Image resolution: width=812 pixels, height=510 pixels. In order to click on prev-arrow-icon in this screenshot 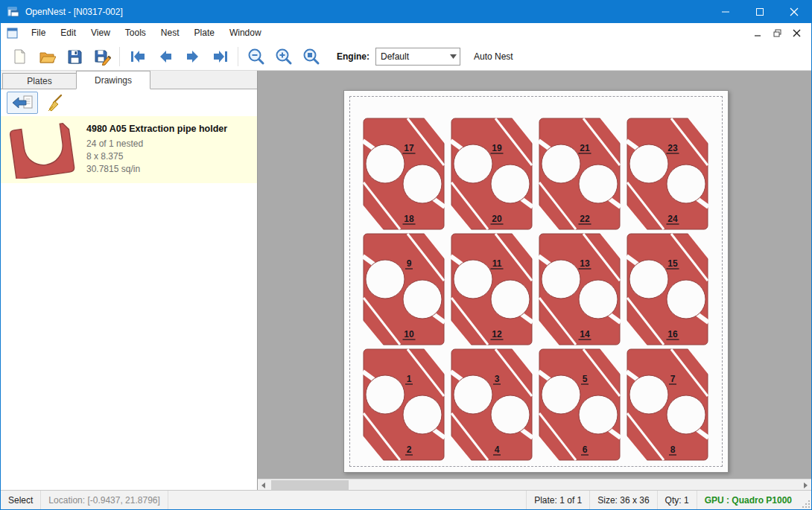, I will do `click(165, 57)`.